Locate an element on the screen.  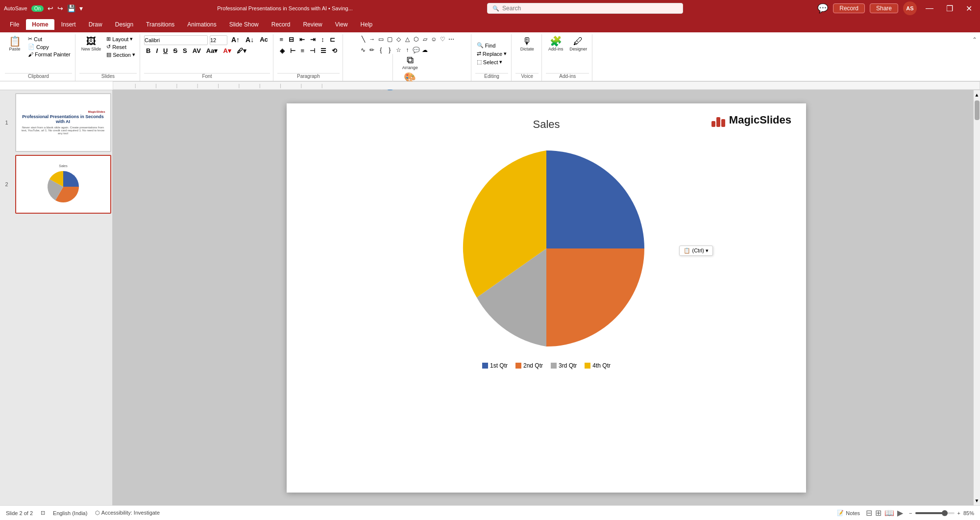
comment-icon: 💬 is located at coordinates (823, 8).